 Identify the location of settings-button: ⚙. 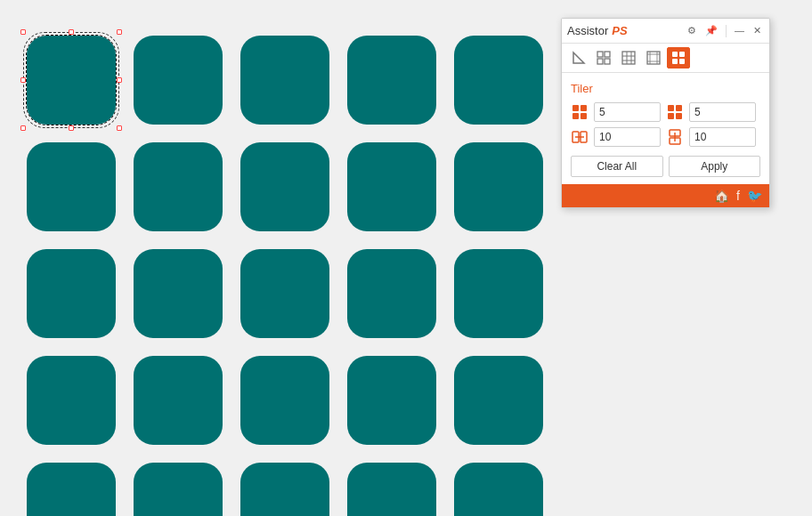
(692, 30).